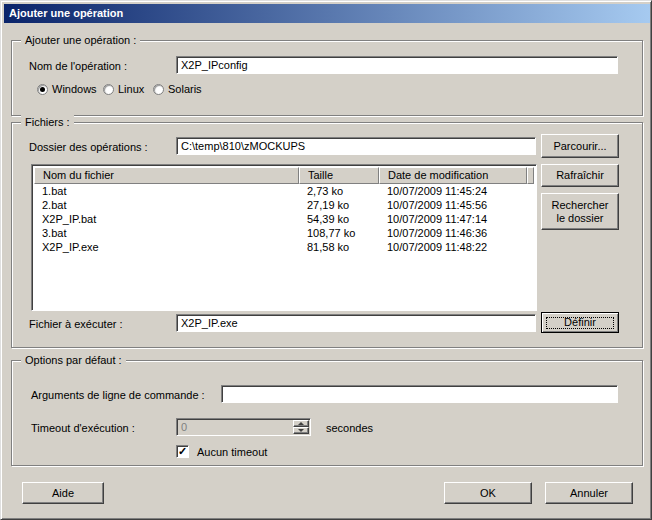 This screenshot has width=652, height=520. What do you see at coordinates (284, 191) in the screenshot?
I see `table-row: 1.bat 2,73 ko 10/07/2009 11:45:24` at bounding box center [284, 191].